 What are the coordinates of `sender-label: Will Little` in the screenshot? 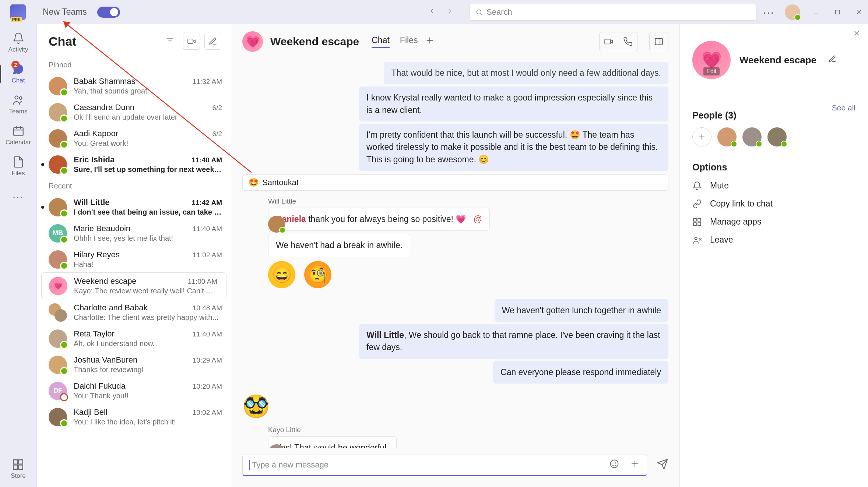 It's located at (468, 201).